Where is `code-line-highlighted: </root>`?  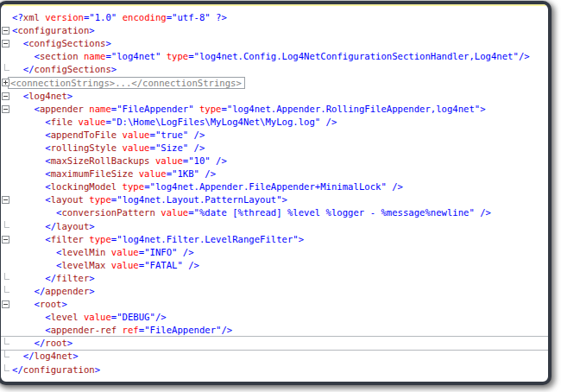
code-line-highlighted: </root> is located at coordinates (274, 344).